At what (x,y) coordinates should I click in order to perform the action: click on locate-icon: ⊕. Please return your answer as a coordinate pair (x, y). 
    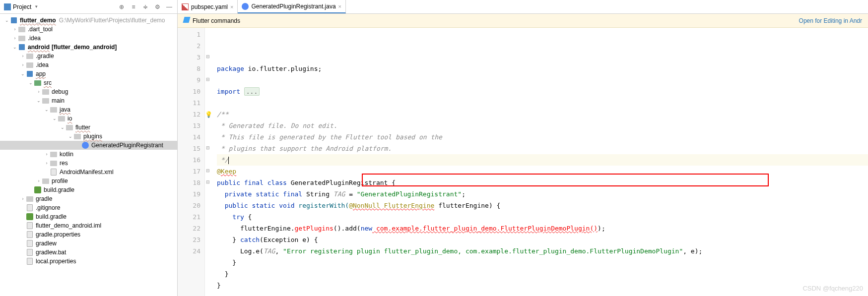
    Looking at the image, I should click on (122, 7).